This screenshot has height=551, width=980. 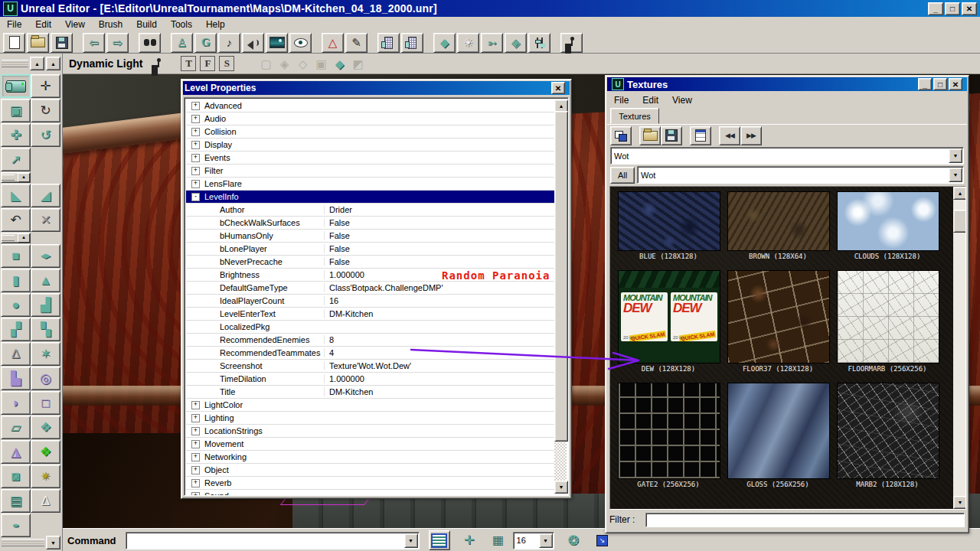 What do you see at coordinates (371, 328) in the screenshot?
I see `property-row: LocalizedPkg` at bounding box center [371, 328].